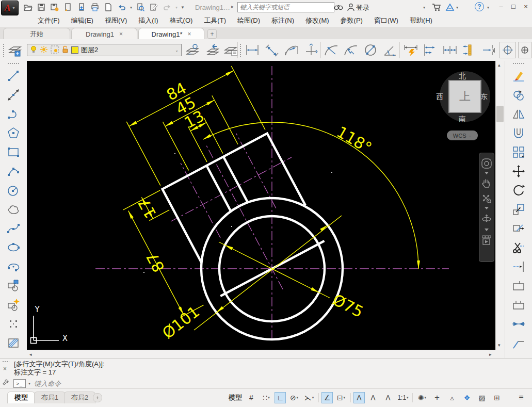 This screenshot has height=407, width=532. I want to click on customize-wrench-icon, so click(7, 383).